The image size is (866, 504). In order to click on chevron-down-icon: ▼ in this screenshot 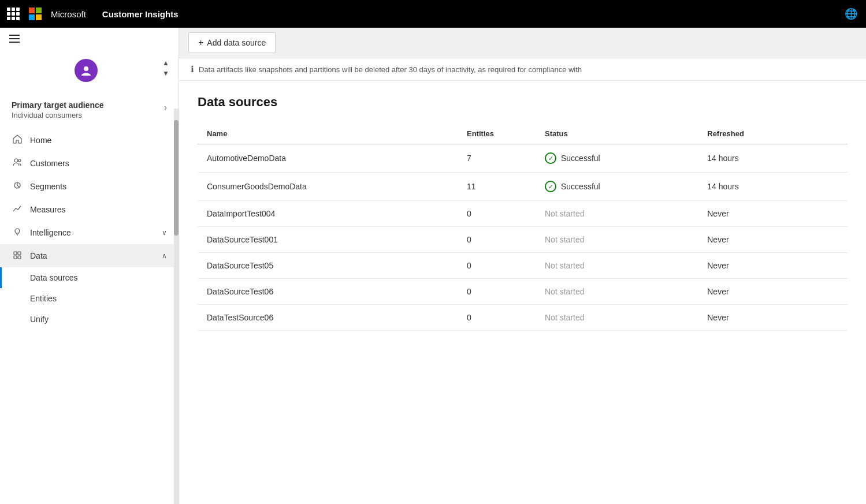, I will do `click(166, 73)`.